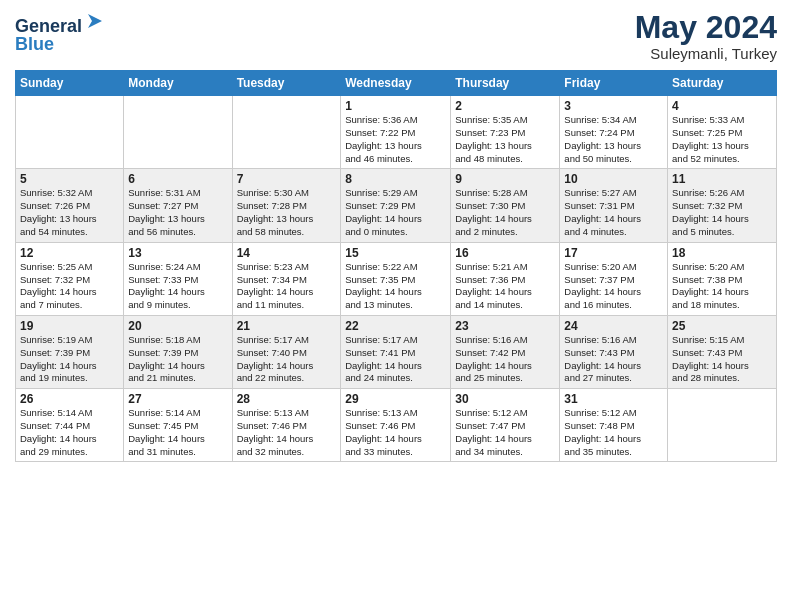 This screenshot has width=792, height=612. What do you see at coordinates (614, 212) in the screenshot?
I see `day-info: Sunrise: 5:27 AM Sunset: 7:31 PM Dayligh…` at bounding box center [614, 212].